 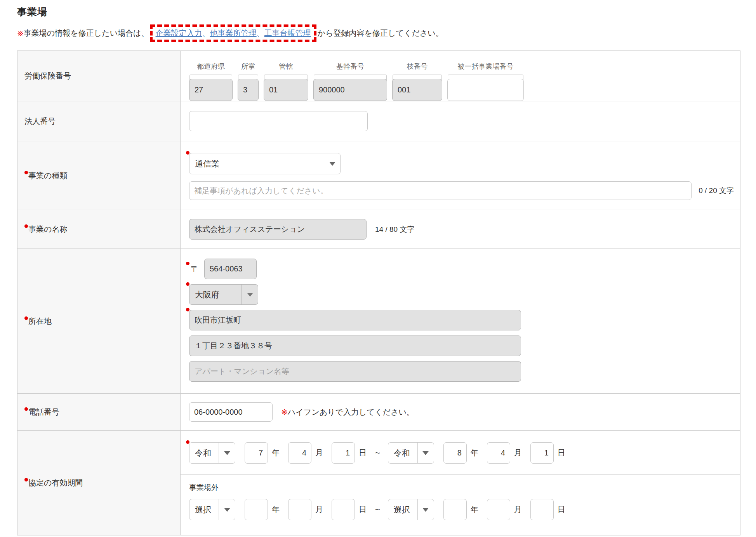 What do you see at coordinates (350, 90) in the screenshot?
I see `base-number-value: 900000` at bounding box center [350, 90].